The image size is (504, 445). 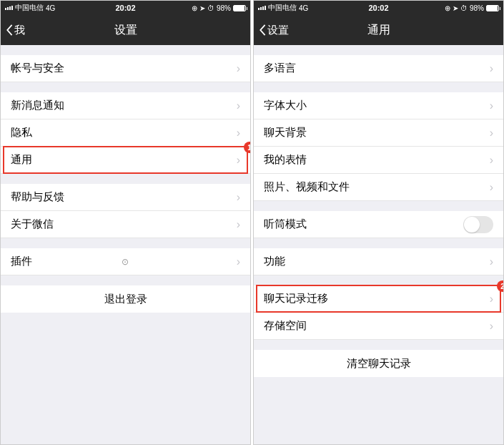 I want to click on row-label: 我的表情, so click(x=377, y=160).